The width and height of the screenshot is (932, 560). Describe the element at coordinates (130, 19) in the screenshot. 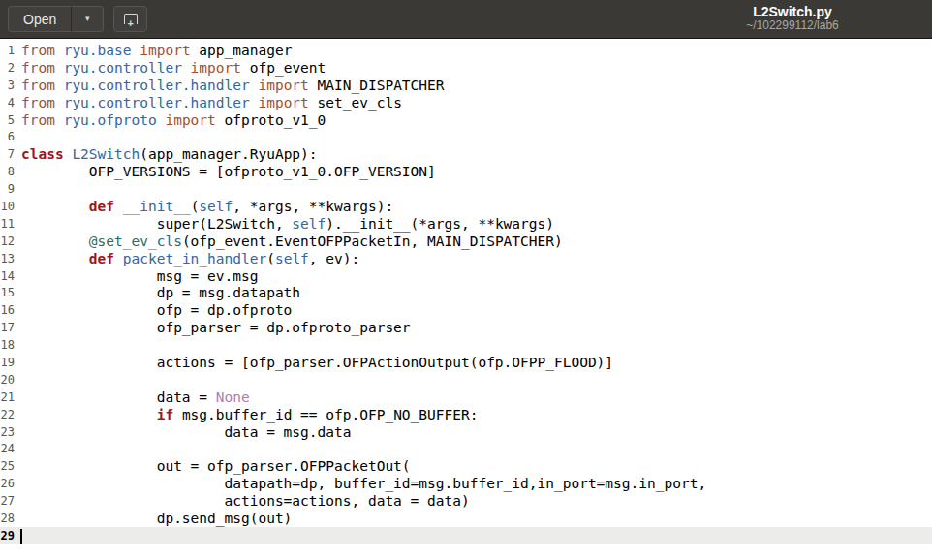

I see `new-document-button: +` at that location.